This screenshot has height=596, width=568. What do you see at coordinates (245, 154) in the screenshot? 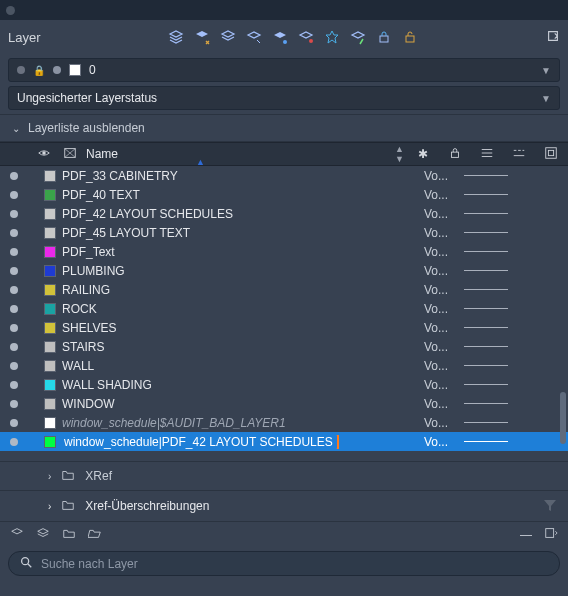
I see `column-name: Name ▲ ▲▼` at bounding box center [245, 154].